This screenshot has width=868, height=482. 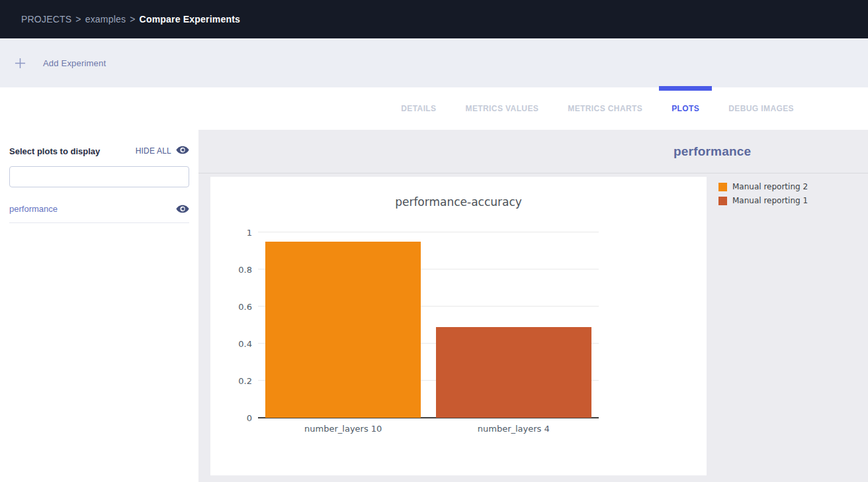 I want to click on tab-plots: PLOTS, so click(x=685, y=109).